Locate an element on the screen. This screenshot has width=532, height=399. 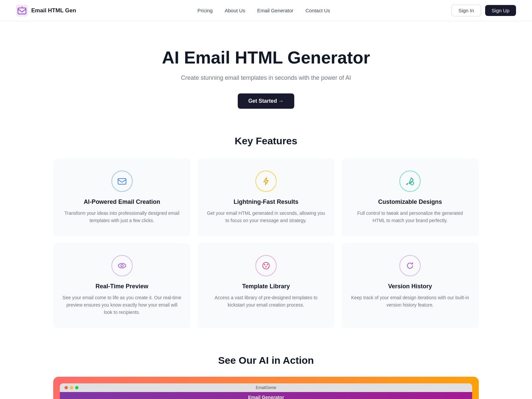
brand-name: Email HTML Gen is located at coordinates (54, 11).